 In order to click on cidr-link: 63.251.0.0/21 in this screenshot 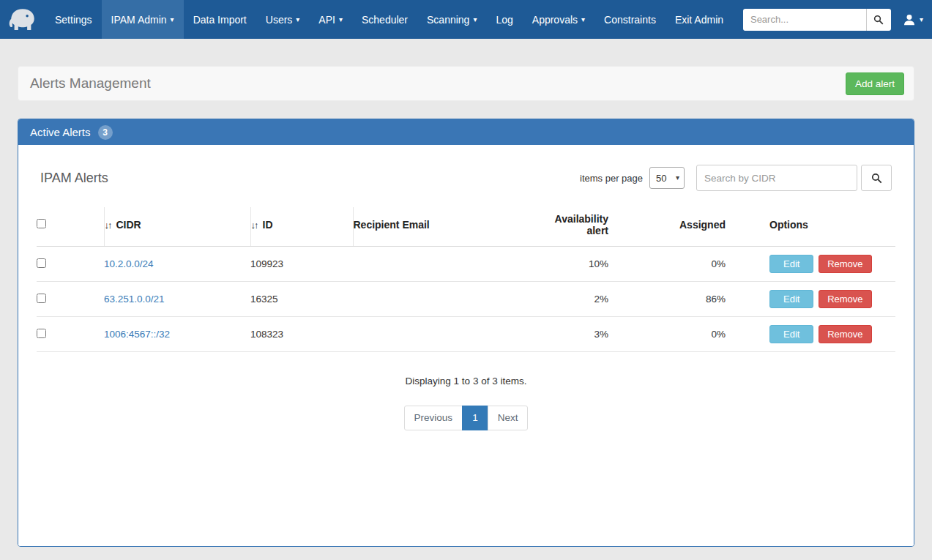, I will do `click(135, 299)`.